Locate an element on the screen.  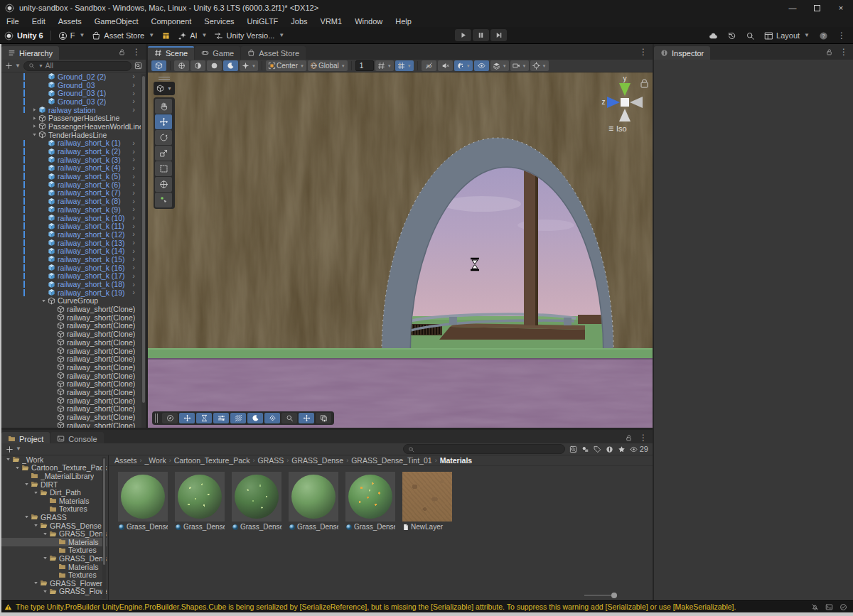
package-manager-button is located at coordinates (166, 36).